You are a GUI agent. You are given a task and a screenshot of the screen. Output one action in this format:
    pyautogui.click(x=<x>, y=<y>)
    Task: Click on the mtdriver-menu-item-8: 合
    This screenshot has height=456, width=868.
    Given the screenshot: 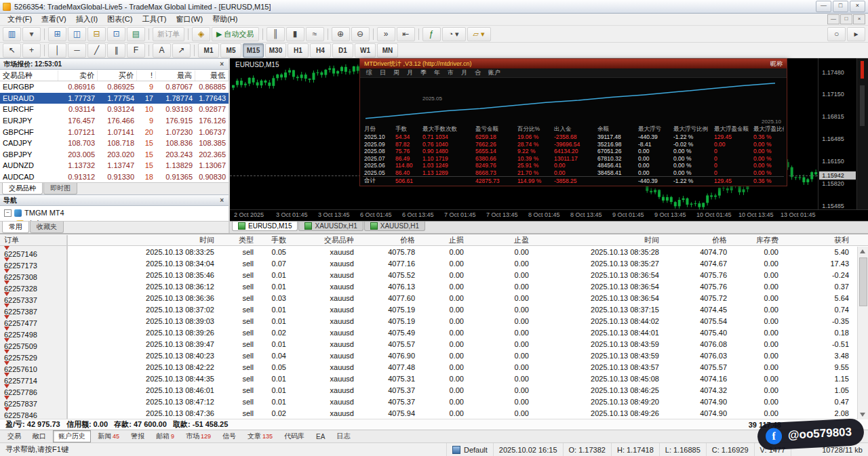 What is the action you would take?
    pyautogui.click(x=477, y=73)
    